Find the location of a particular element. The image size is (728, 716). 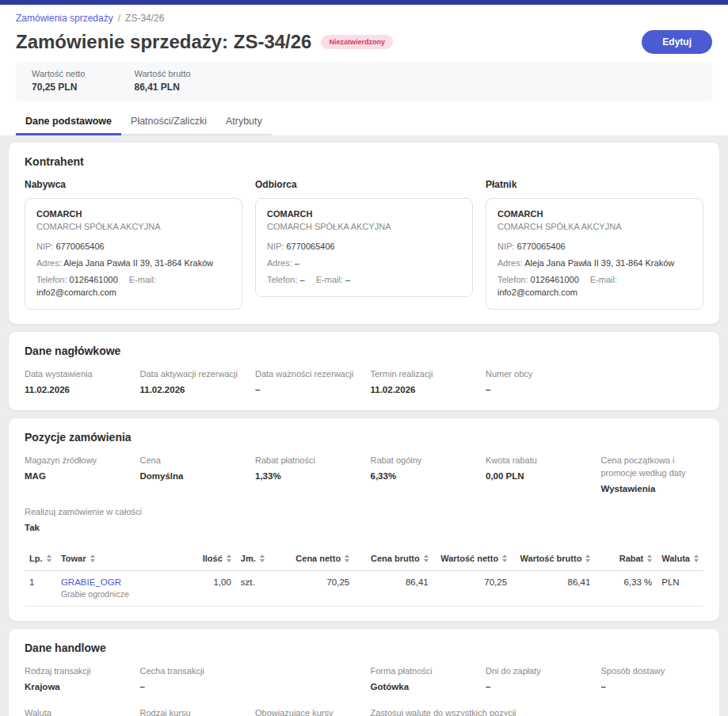

party-role-nabywca: Nabywca is located at coordinates (133, 185).